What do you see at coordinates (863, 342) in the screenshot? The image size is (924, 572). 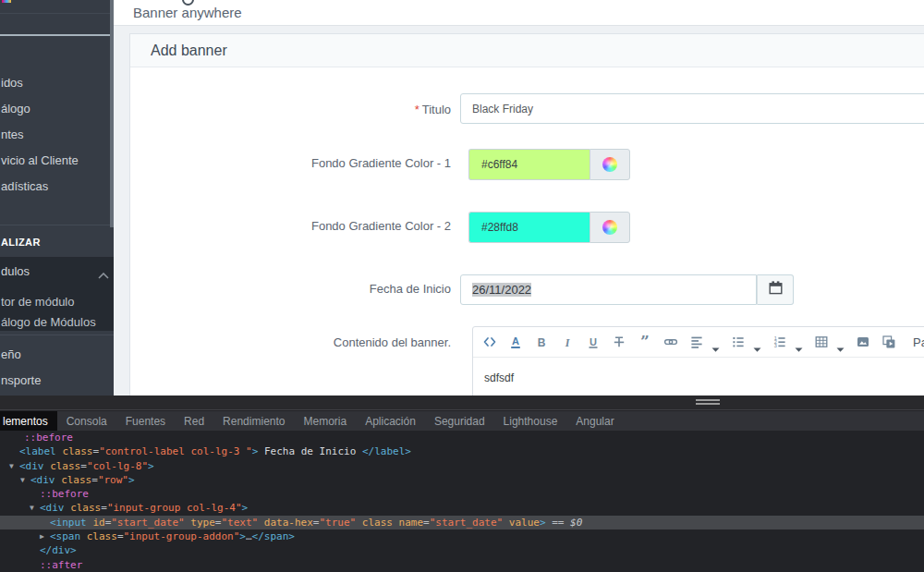 I see `image-icon` at bounding box center [863, 342].